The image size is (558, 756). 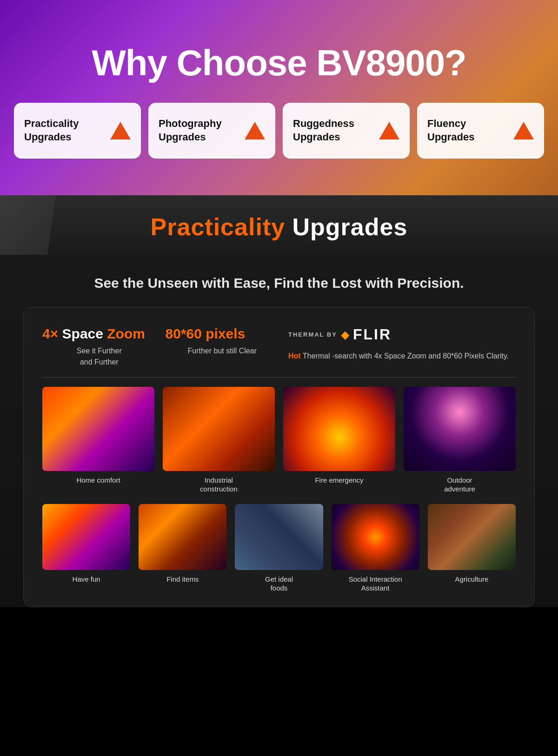 I want to click on thermal-industrial: Industrialconstruction, so click(x=219, y=440).